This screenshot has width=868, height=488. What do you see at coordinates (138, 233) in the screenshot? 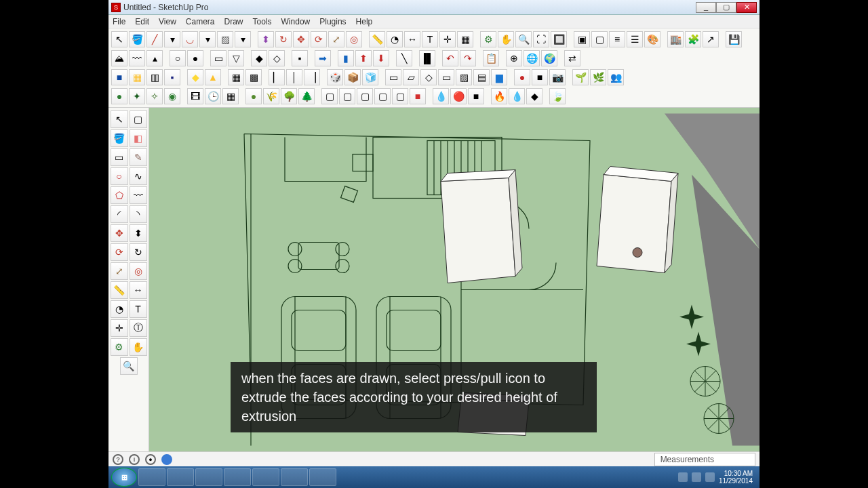
I see `pushpull-tool: ⬍` at bounding box center [138, 233].